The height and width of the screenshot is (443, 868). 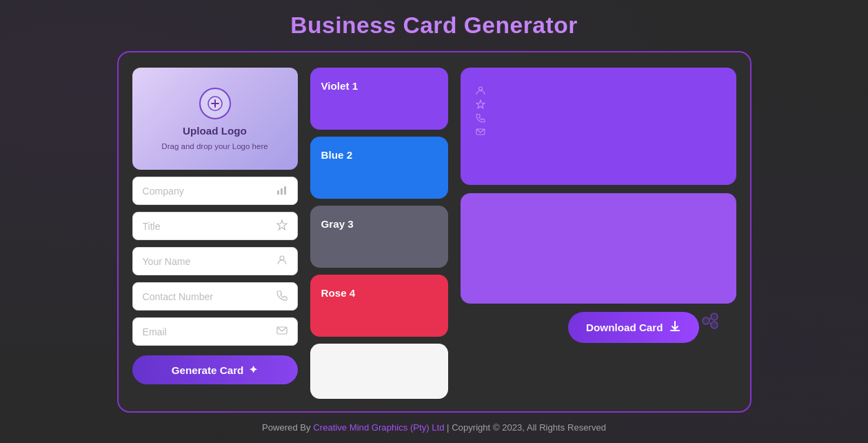 I want to click on left-column: Upload Logo Drag and drop your Logo here, so click(x=215, y=233).